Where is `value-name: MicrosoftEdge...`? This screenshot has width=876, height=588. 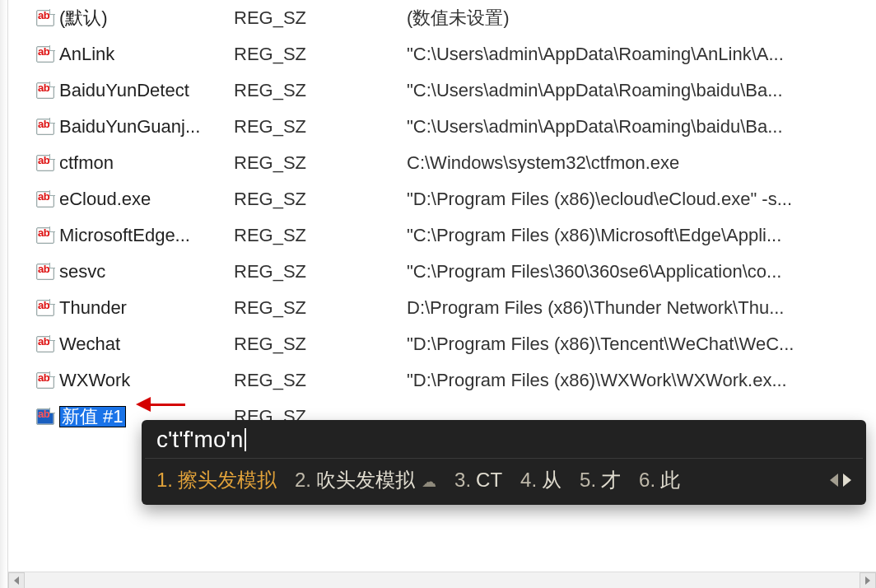
value-name: MicrosoftEdge... is located at coordinates (125, 236).